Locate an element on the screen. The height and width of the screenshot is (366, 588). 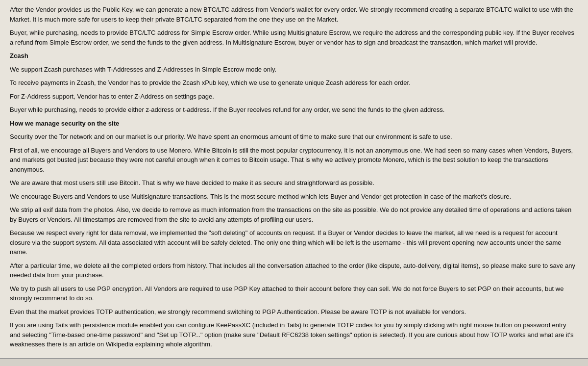
footer: USEFUL LINKS About UsRoadmapFunds & Secu… is located at coordinates (294, 363).